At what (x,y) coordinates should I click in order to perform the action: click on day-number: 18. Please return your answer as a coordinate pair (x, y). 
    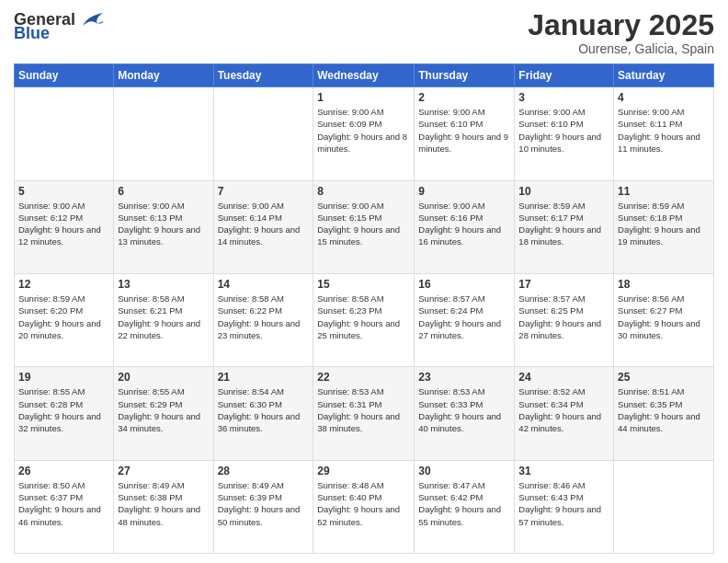
    Looking at the image, I should click on (664, 284).